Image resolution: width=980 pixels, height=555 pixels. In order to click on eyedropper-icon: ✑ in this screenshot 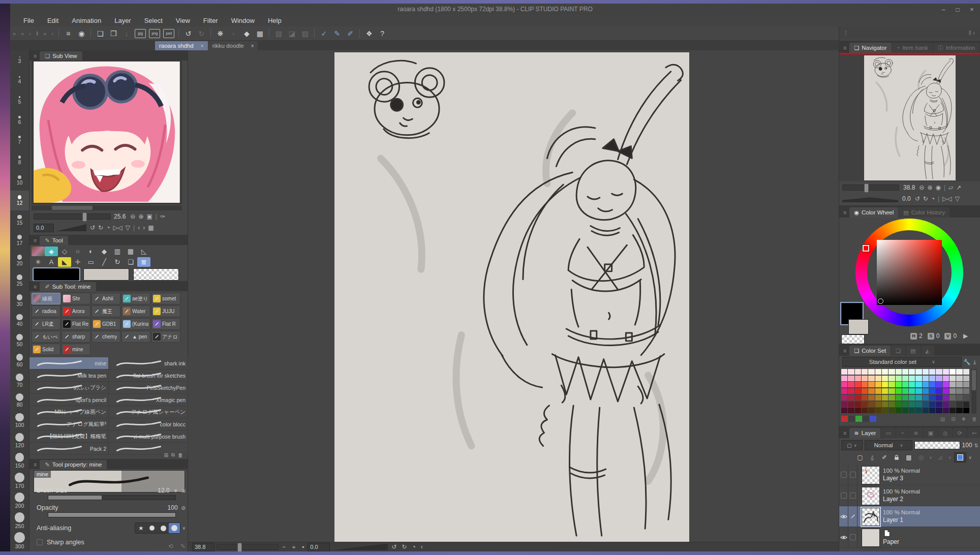, I will do `click(163, 217)`.